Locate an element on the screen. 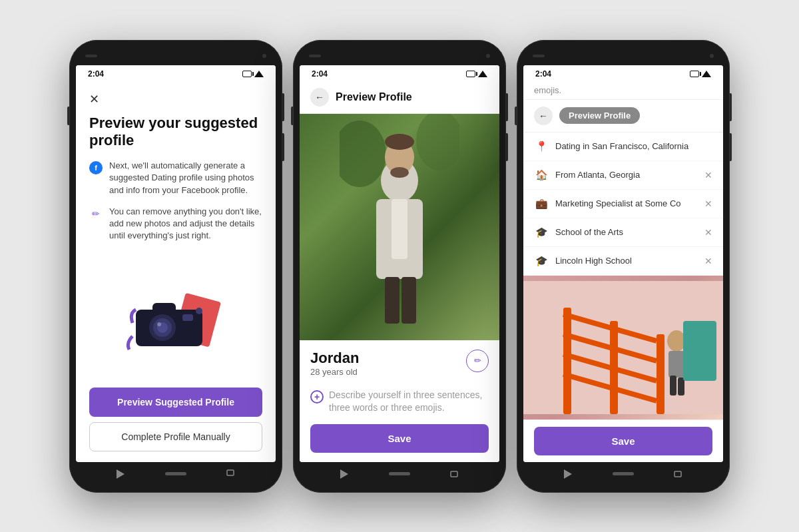 The width and height of the screenshot is (799, 532). stairs-scene is located at coordinates (623, 348).